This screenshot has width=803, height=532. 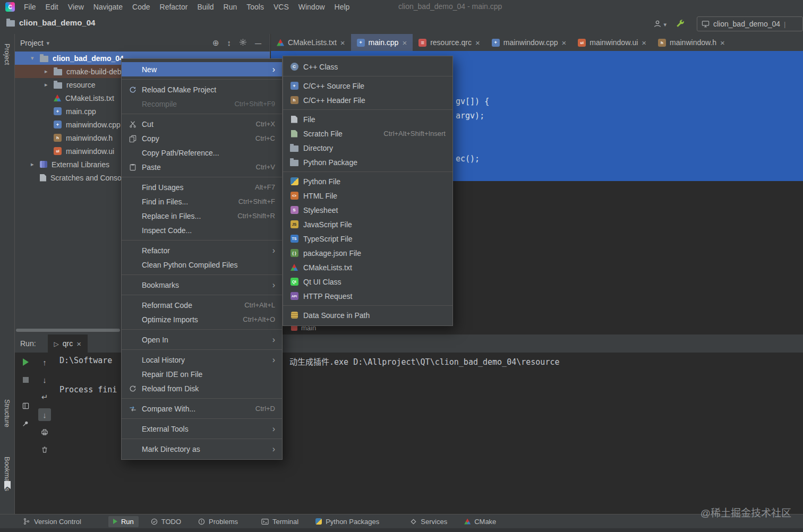 I want to click on menu-item-inspect-code: Inspect Code..., so click(x=202, y=230).